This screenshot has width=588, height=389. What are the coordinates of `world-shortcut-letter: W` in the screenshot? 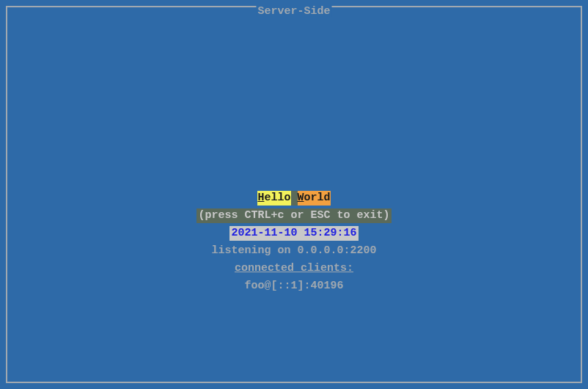 It's located at (301, 198).